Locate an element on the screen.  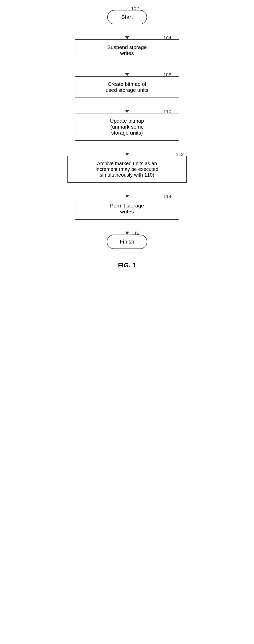
finish-label: Finish is located at coordinates (127, 242).